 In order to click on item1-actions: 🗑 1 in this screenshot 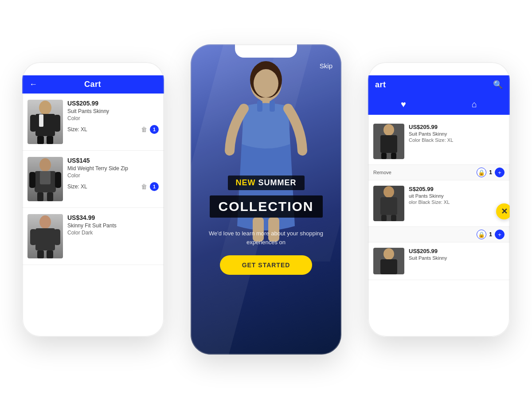, I will do `click(150, 129)`.